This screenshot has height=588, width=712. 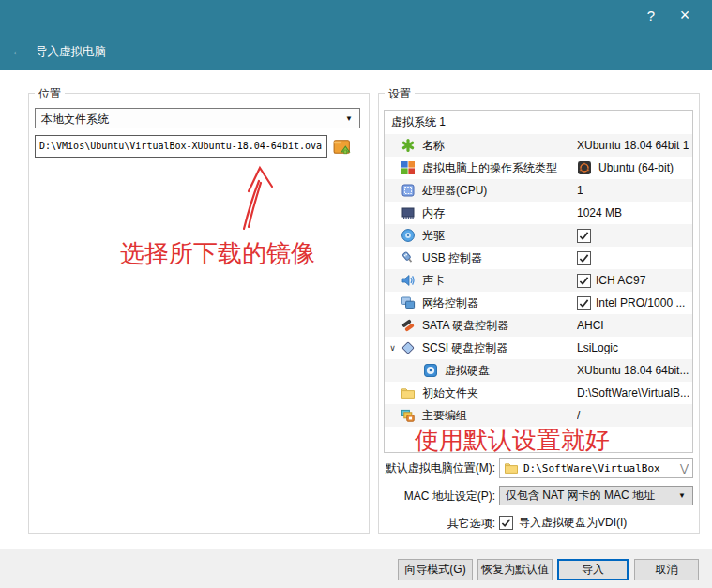 I want to click on row-label: 处理器(CPU), so click(x=454, y=191).